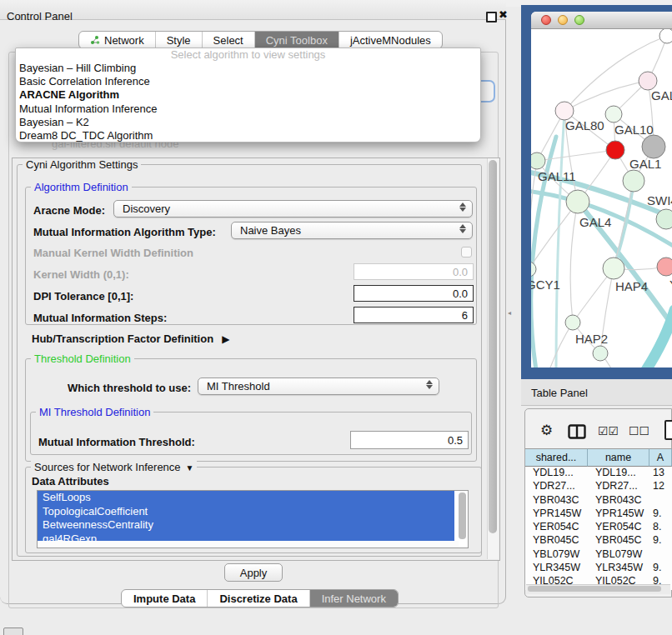  What do you see at coordinates (248, 136) in the screenshot?
I see `algorithm-option: Dream8 DC_TDC Algorithm` at bounding box center [248, 136].